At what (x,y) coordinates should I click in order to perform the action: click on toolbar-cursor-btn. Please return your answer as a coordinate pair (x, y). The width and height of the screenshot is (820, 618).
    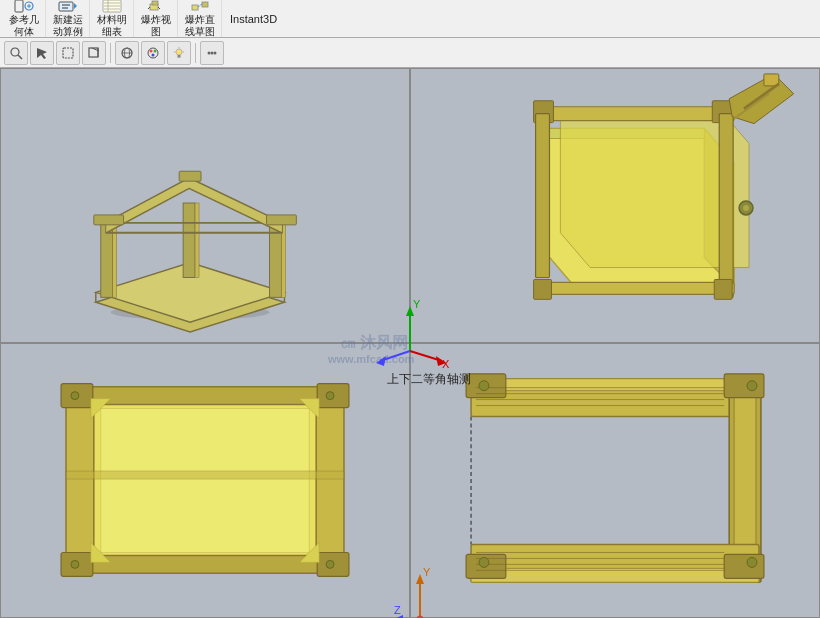
    Looking at the image, I should click on (42, 53).